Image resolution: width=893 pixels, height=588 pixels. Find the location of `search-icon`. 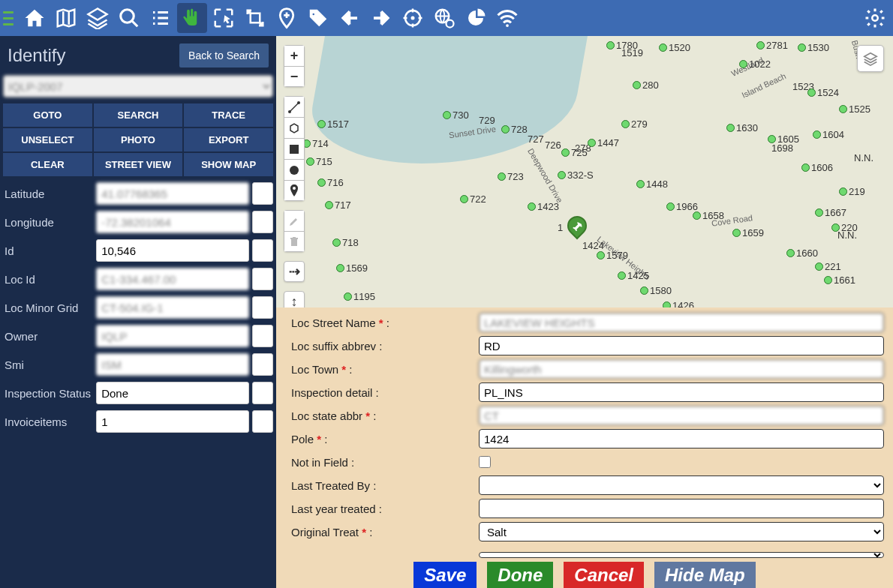

search-icon is located at coordinates (129, 18).